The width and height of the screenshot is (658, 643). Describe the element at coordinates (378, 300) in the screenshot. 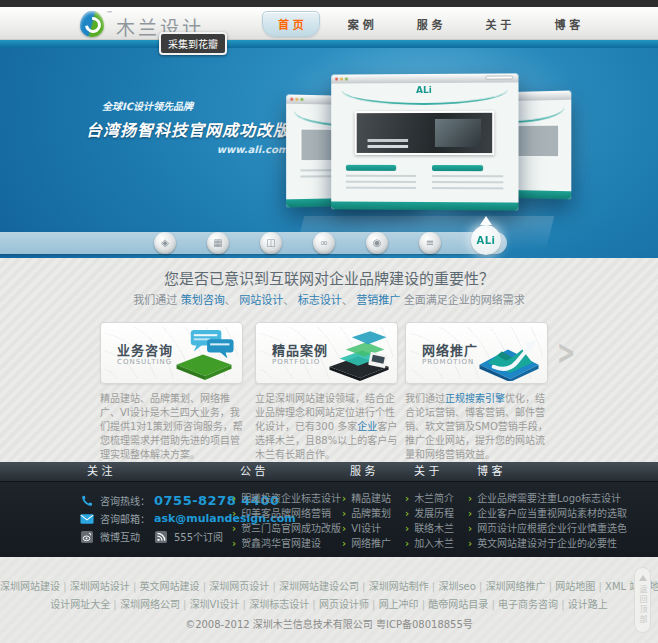

I see `intro-service-link: 营销推广` at that location.